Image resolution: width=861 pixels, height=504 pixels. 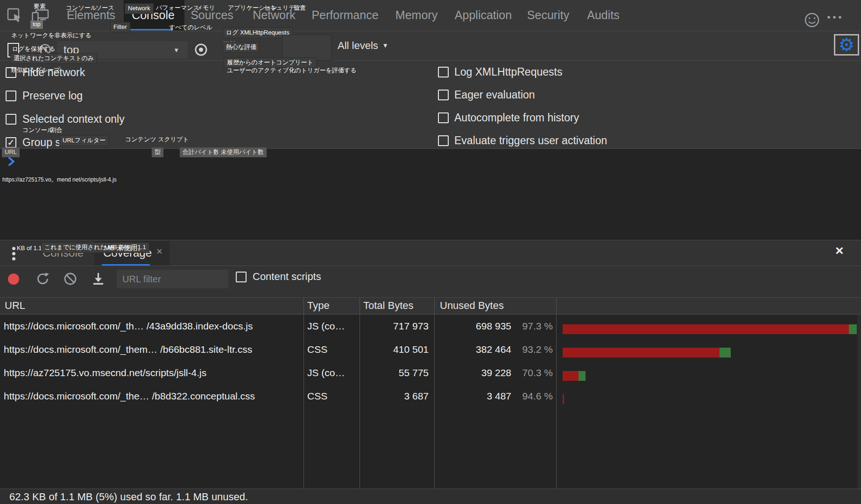 What do you see at coordinates (416, 15) in the screenshot?
I see `tab-memory: Memory` at bounding box center [416, 15].